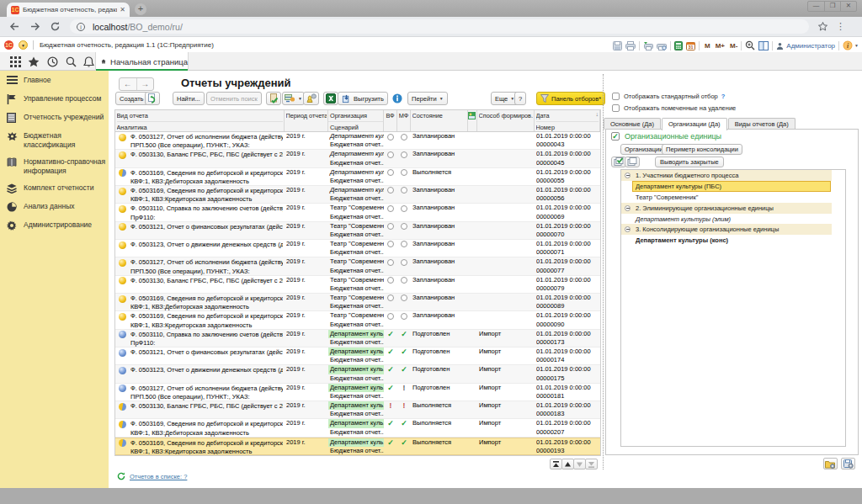  Describe the element at coordinates (439, 27) in the screenshot. I see `address-input: i localhost/BO_demo/ru/` at that location.